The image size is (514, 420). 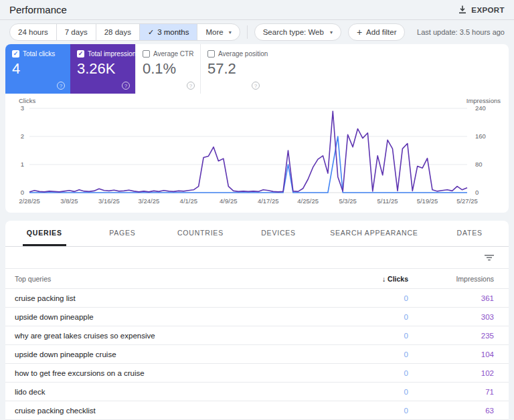 What do you see at coordinates (149, 201) in the screenshot?
I see `svg-text: 3/24/25` at bounding box center [149, 201].